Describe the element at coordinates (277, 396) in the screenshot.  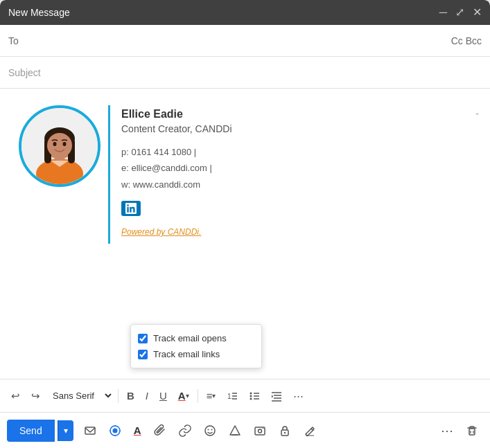
I see `indent-icon` at that location.